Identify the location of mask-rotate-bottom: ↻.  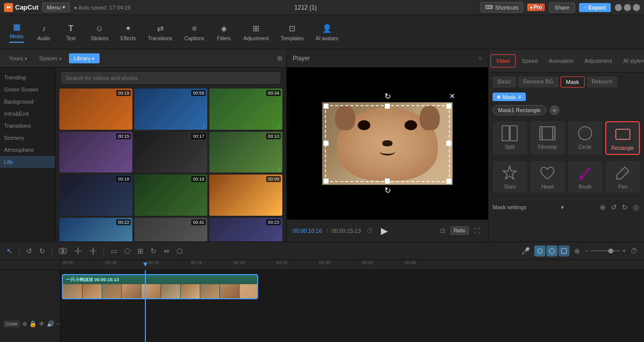
(387, 190).